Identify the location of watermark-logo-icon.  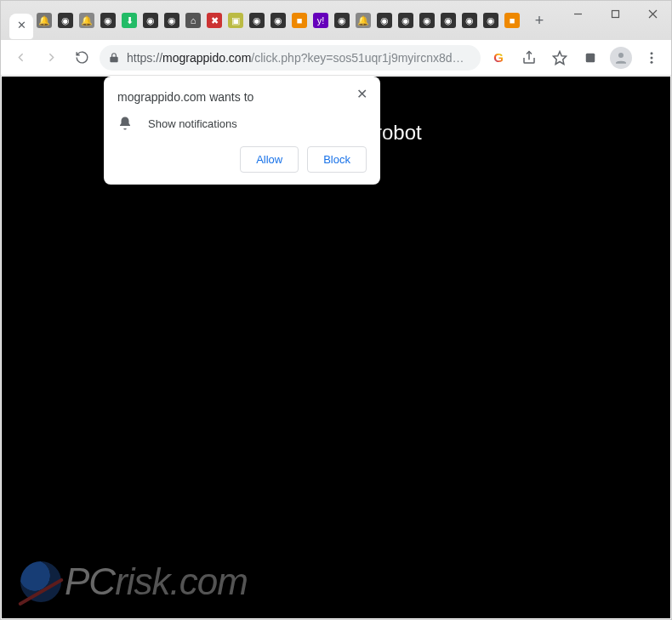
(41, 582).